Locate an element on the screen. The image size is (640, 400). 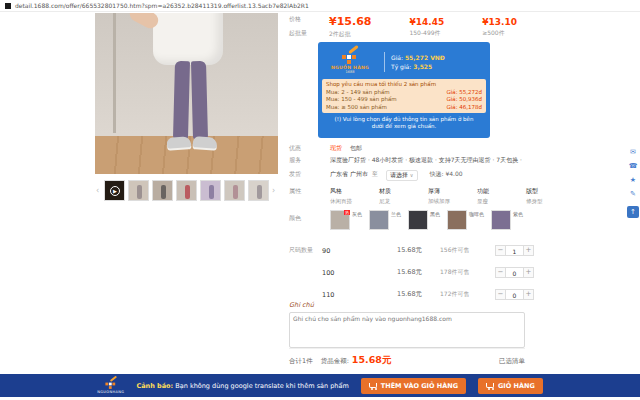
color-options-row: 颜色 热 灰色 兰色 黑色 咖啡色 紫色 is located at coordinates (410, 220).